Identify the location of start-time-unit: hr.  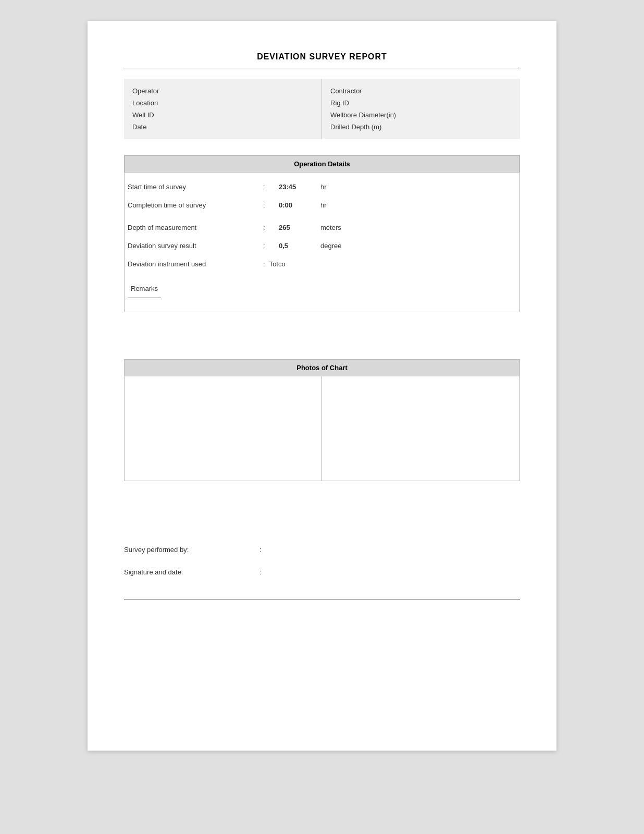
(324, 187).